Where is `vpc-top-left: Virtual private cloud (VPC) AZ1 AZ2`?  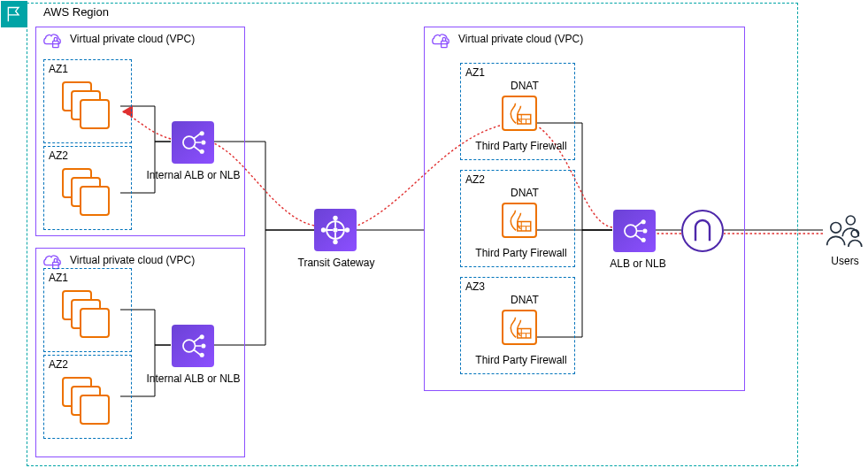 vpc-top-left: Virtual private cloud (VPC) AZ1 AZ2 is located at coordinates (140, 131).